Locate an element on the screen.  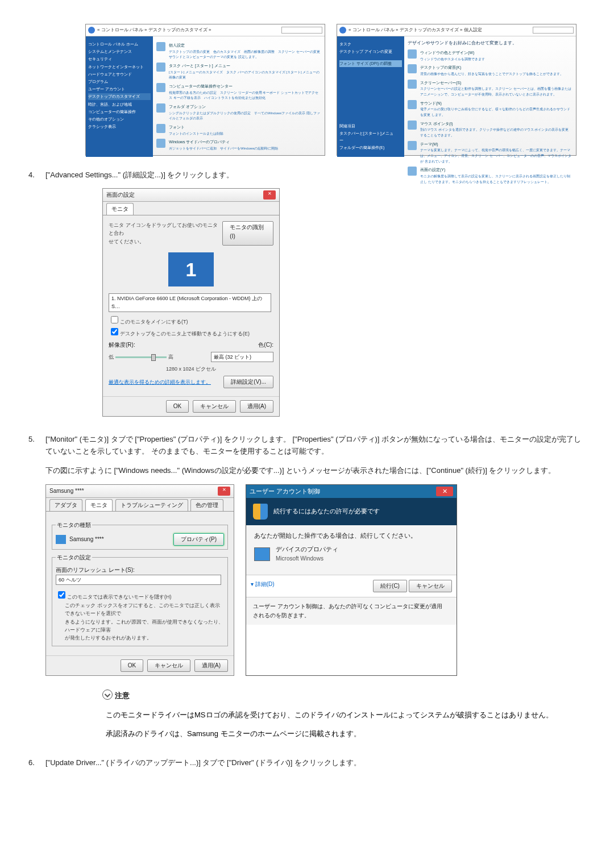
device-name: デバイスのプロパティ is located at coordinates (307, 550).